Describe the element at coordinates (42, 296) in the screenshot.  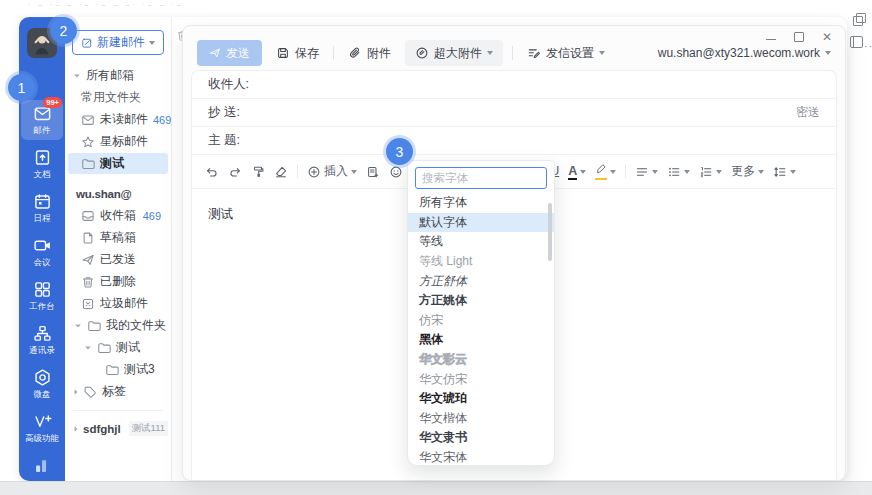
I see `sidebar-item-workbench: 工作台` at that location.